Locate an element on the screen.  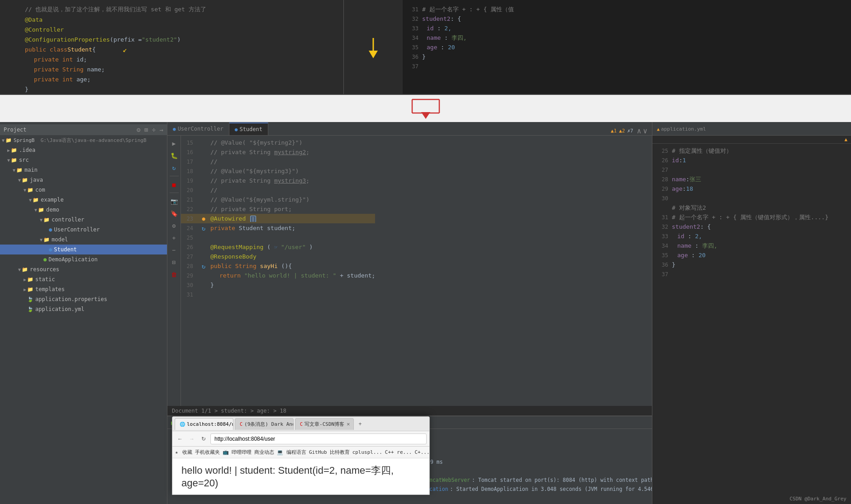
tree-item-templates: ▶ 📁 templates is located at coordinates (83, 289).